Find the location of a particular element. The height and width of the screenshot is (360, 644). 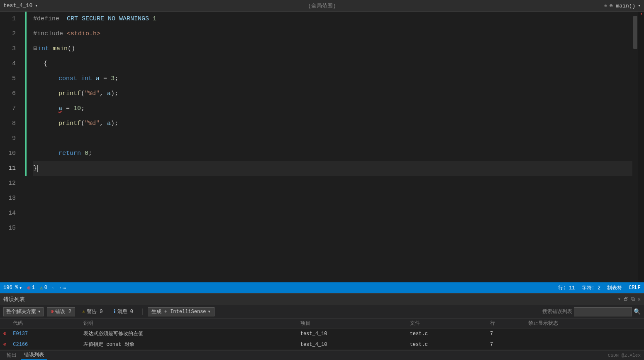

line-number-4: 4 is located at coordinates (10, 64).